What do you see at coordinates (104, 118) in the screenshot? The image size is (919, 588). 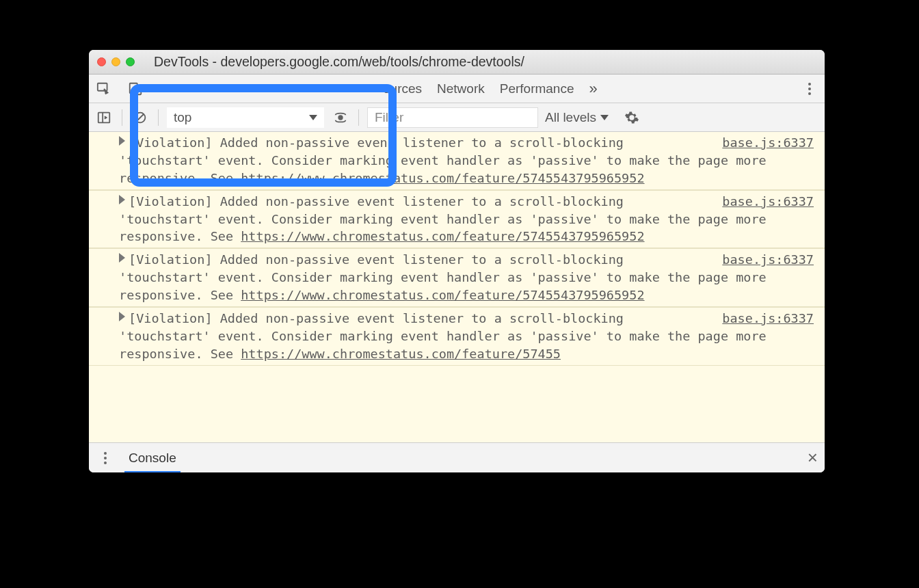 I see `console-sidebar-toggle-icon` at bounding box center [104, 118].